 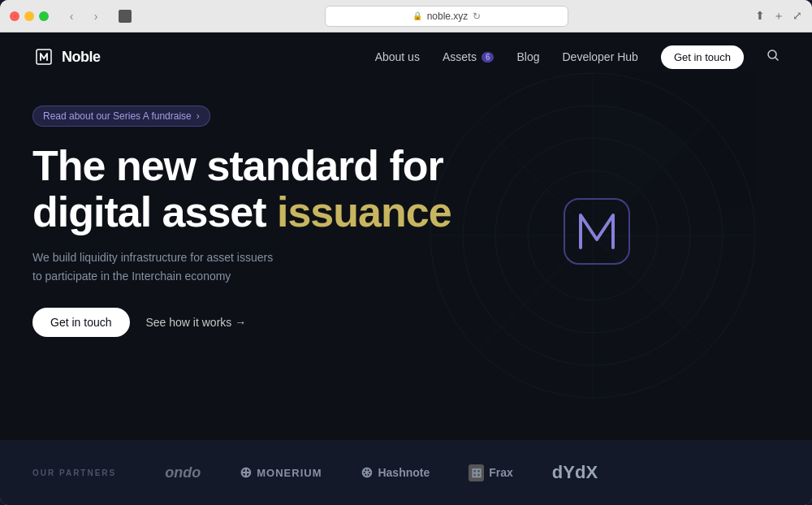 I want to click on nav-blog: Blog, so click(x=528, y=57).